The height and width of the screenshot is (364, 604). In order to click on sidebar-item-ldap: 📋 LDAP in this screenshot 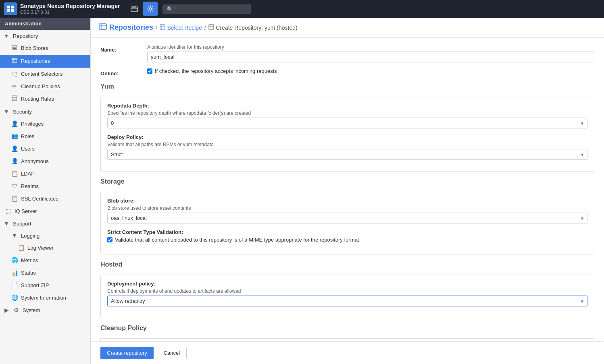, I will do `click(45, 174)`.